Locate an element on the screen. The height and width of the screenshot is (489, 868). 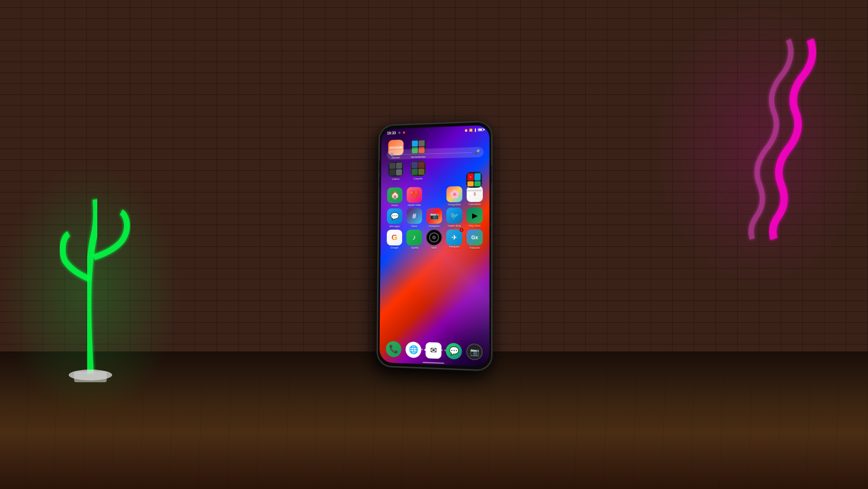
chrome-icon: 🌐 is located at coordinates (413, 349).